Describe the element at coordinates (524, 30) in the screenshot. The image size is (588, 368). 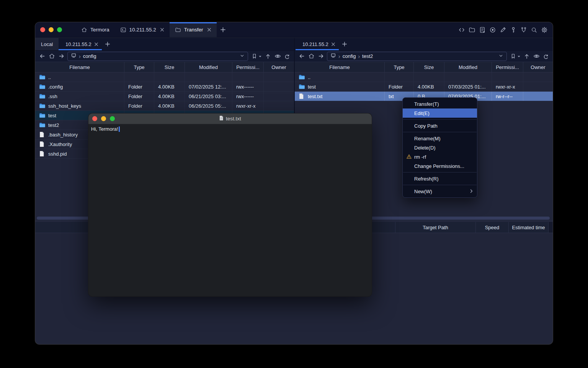
I see `branch-icon` at that location.